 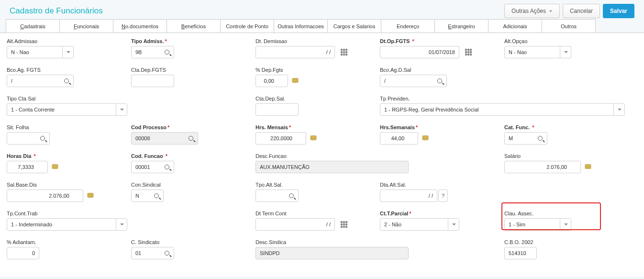 I want to click on tp-previden-select, so click(x=502, y=110).